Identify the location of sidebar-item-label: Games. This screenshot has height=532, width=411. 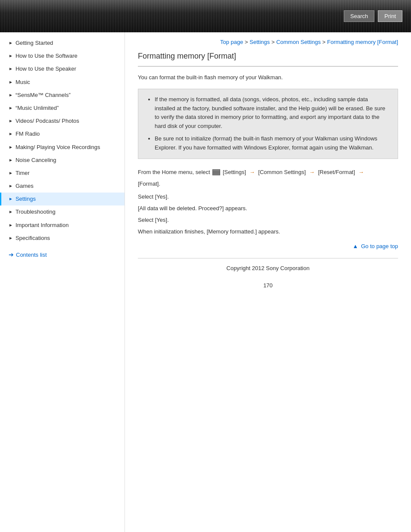
(25, 186).